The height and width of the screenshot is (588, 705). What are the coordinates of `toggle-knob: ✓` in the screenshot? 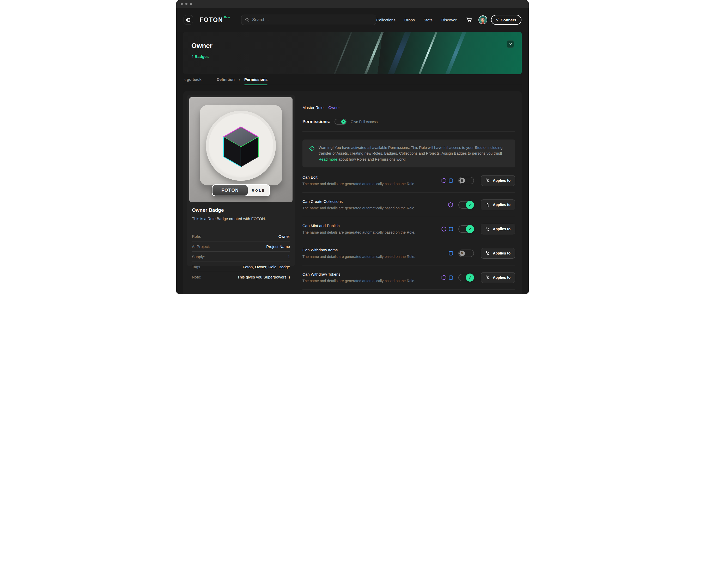 It's located at (470, 205).